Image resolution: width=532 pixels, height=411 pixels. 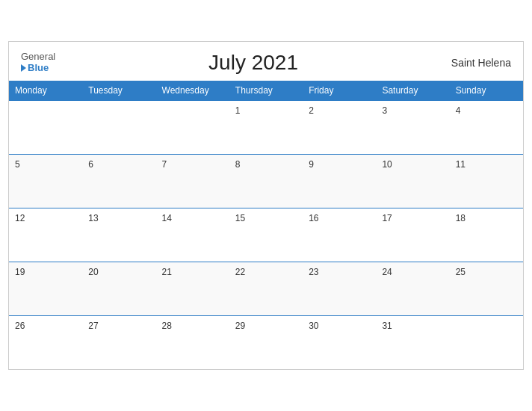 What do you see at coordinates (19, 218) in the screenshot?
I see `day-number: 12` at bounding box center [19, 218].